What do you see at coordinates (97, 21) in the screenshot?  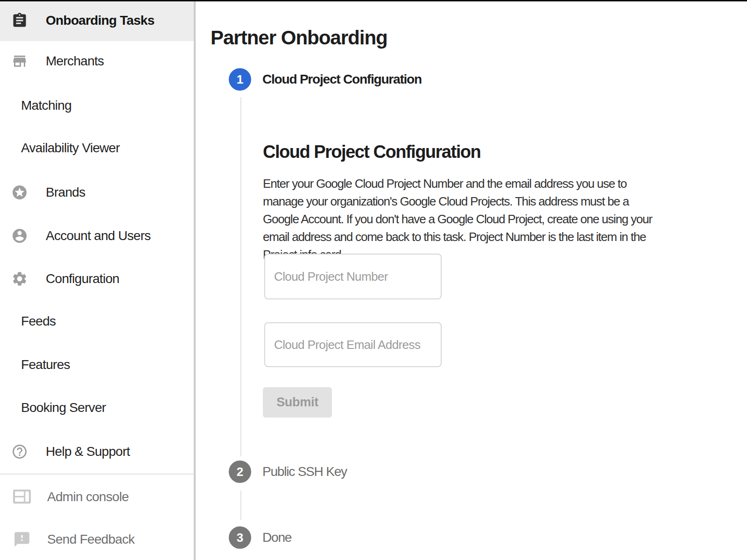 I see `sidebar-item-onboarding-tasks: Onboarding Tasks` at bounding box center [97, 21].